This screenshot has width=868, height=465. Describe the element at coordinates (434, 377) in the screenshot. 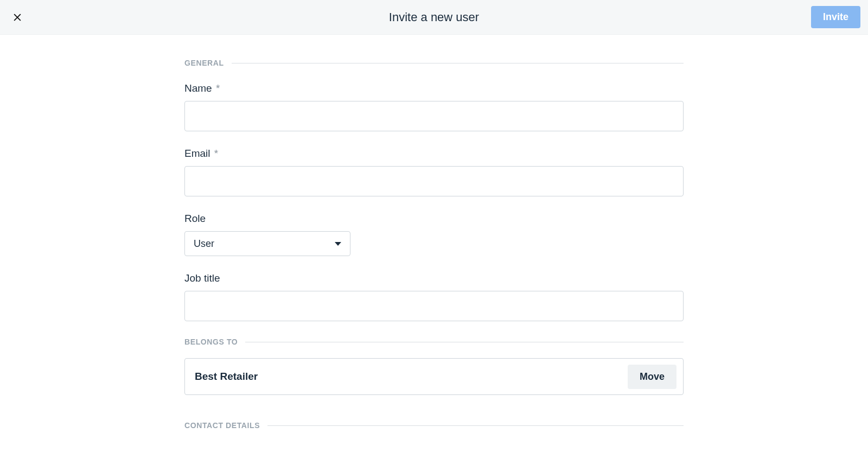

I see `organization-row: Best Retailer Move` at that location.